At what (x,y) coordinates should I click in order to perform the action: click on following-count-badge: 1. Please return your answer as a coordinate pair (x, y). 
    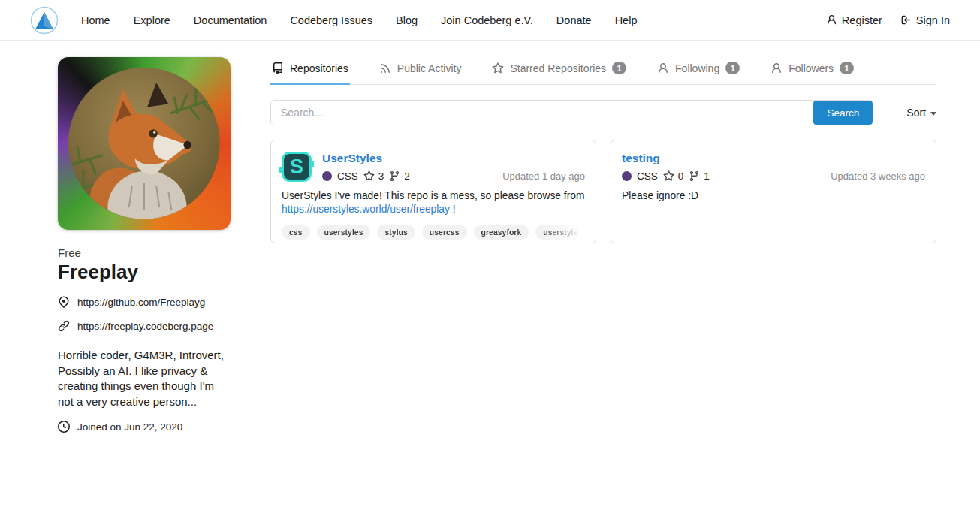
    Looking at the image, I should click on (733, 68).